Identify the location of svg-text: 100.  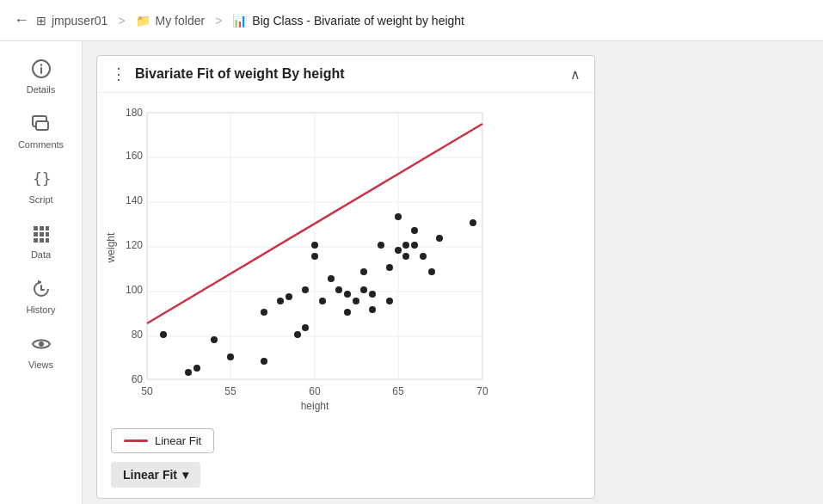
(134, 290).